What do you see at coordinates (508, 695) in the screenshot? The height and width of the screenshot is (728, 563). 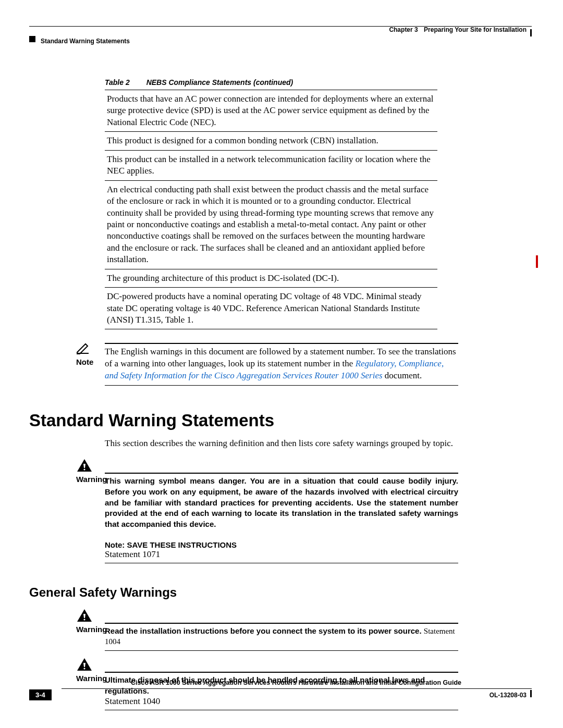 I see `footer-doc-number: OL-13208-03` at bounding box center [508, 695].